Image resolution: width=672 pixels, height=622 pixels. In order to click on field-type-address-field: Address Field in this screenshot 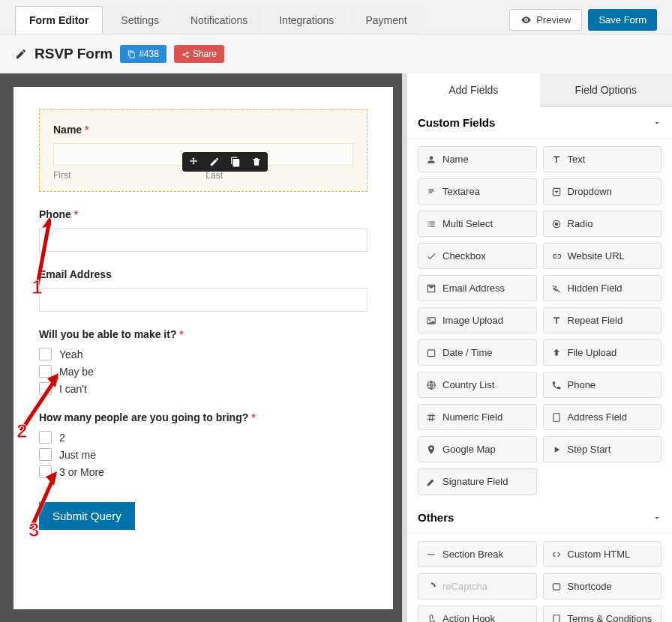, I will do `click(603, 417)`.